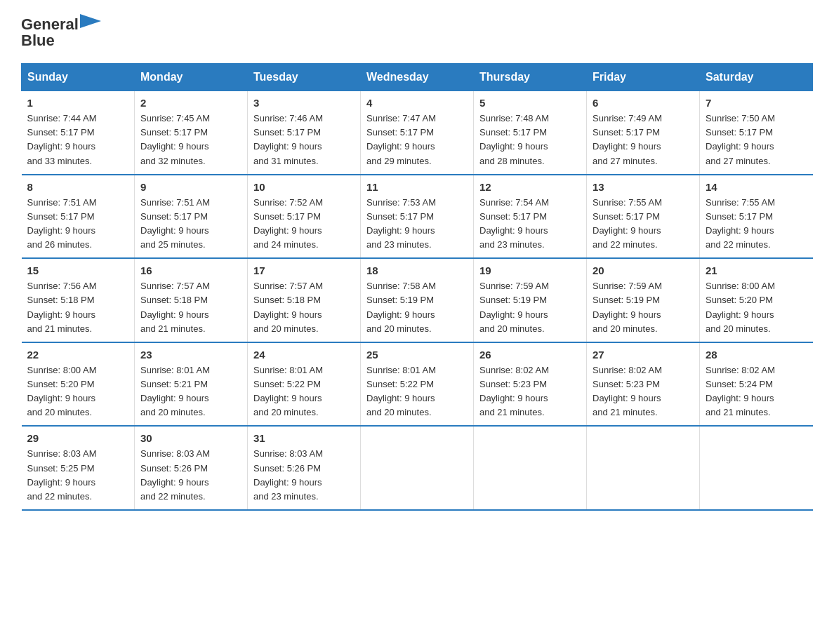 This screenshot has height=644, width=834. Describe the element at coordinates (176, 391) in the screenshot. I see `day-info: Sunrise: 8:01 AMSunset: 5:21 PMDaylight:…` at that location.